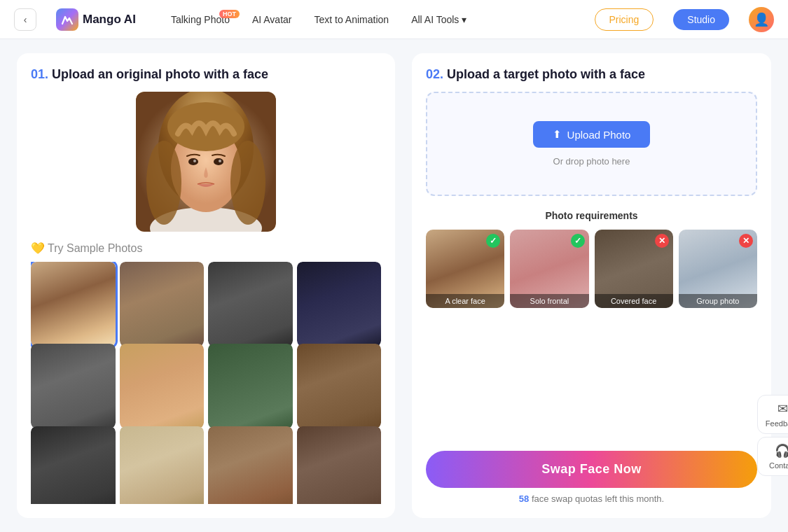  Describe the element at coordinates (96, 20) in the screenshot. I see `logo: Mango AI` at that location.